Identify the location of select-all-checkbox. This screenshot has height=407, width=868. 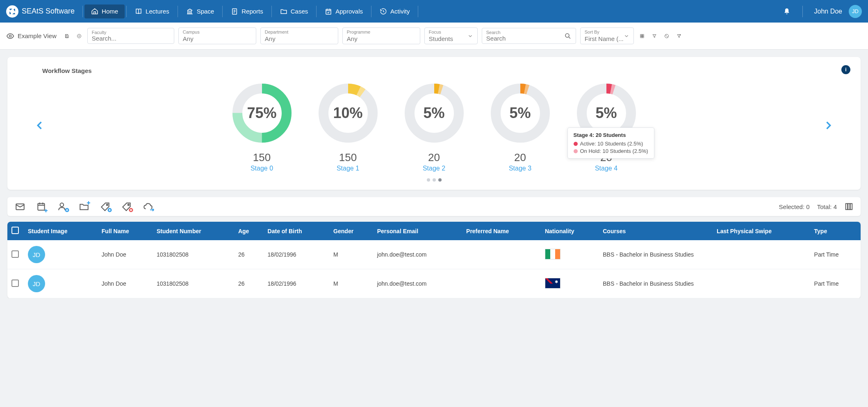
(15, 230).